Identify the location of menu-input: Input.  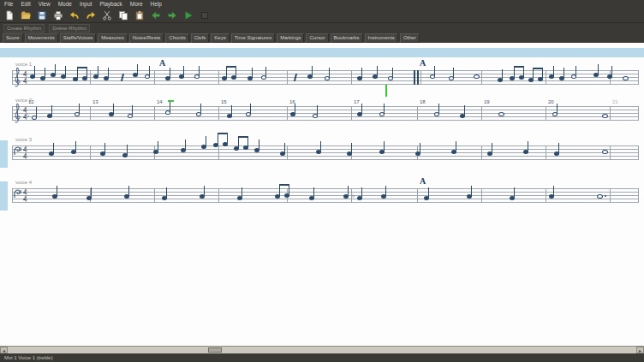
(86, 4).